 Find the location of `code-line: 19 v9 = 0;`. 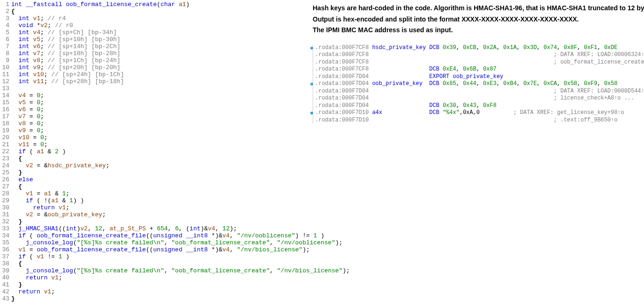

code-line: 19 v9 = 0; is located at coordinates (154, 131).